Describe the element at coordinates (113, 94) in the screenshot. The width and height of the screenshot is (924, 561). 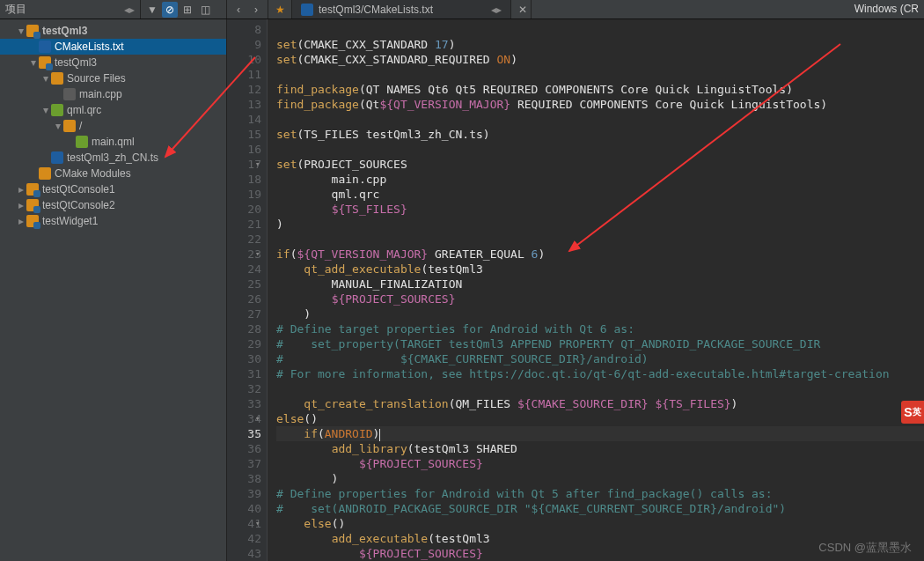
I see `tree-item: main.cpp` at that location.